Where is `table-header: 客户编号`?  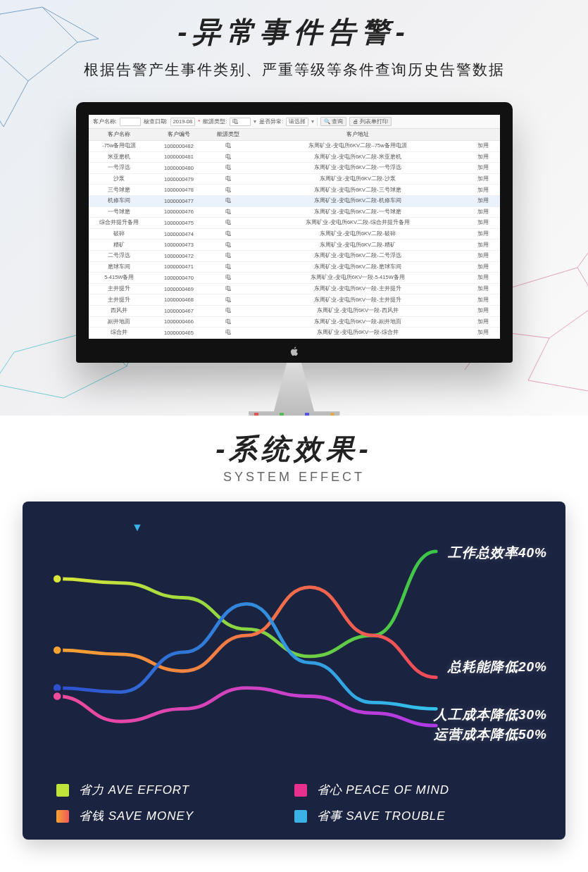
table-header: 客户编号 is located at coordinates (179, 135).